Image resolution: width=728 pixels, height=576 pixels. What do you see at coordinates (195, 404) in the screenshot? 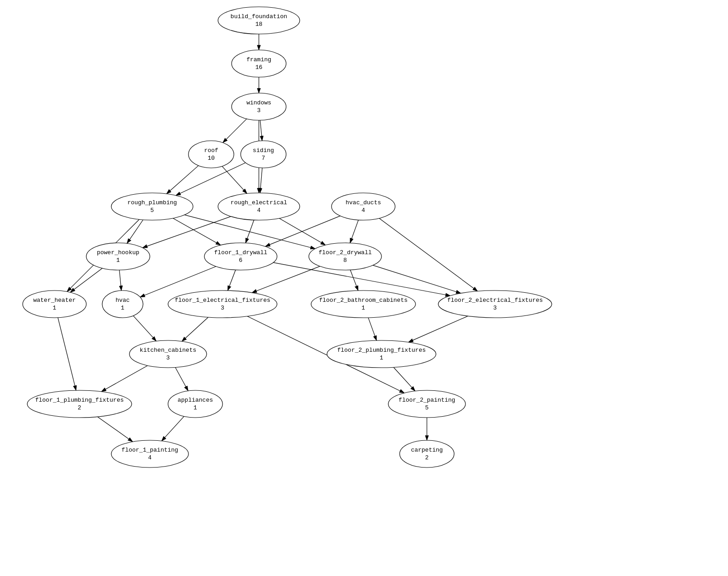
I see `node-appliances: appliances1` at bounding box center [195, 404].